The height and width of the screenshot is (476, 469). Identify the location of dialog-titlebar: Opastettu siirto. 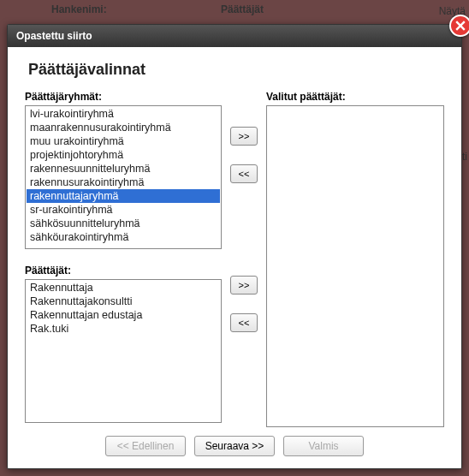
(234, 36).